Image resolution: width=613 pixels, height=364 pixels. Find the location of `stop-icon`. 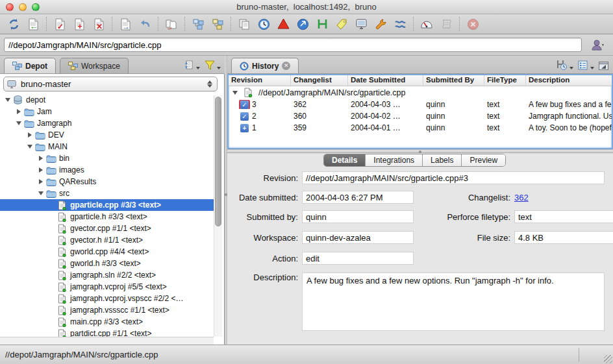

stop-icon is located at coordinates (473, 24).